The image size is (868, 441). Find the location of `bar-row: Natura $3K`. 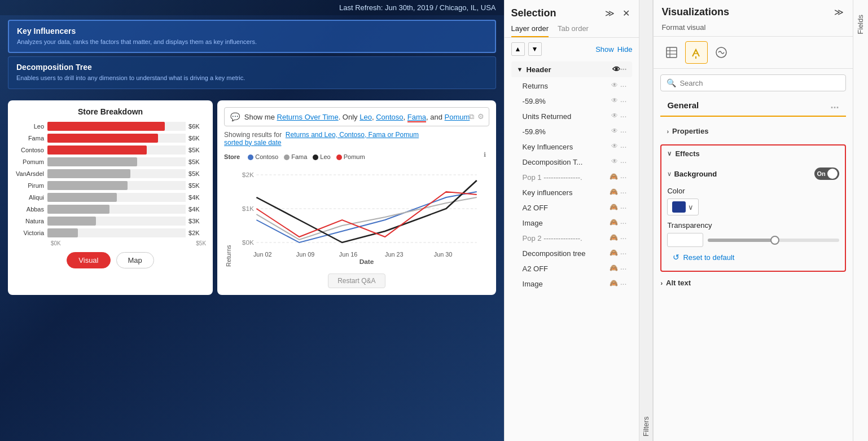

bar-row: Natura $3K is located at coordinates (111, 221).